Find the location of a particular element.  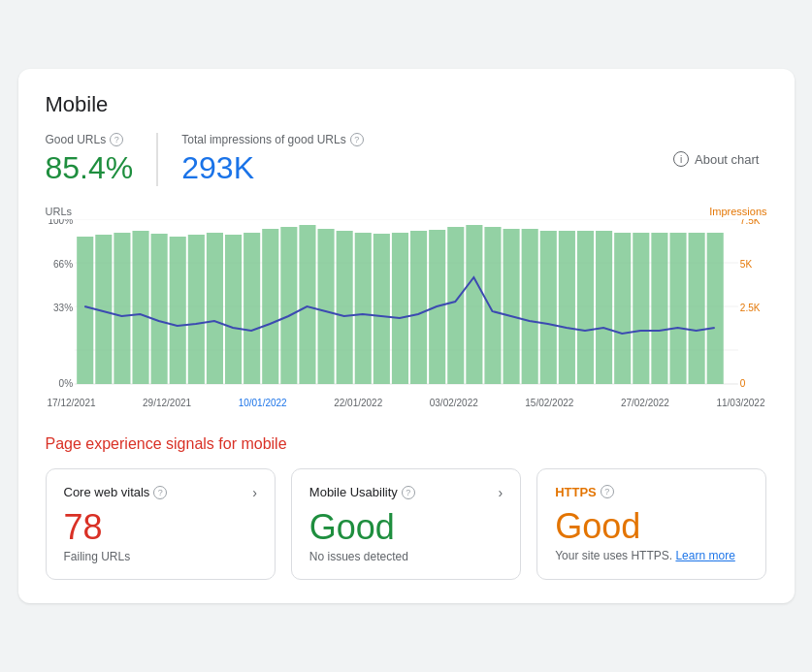

x-label-0: 17/12/2021 is located at coordinates (72, 403).